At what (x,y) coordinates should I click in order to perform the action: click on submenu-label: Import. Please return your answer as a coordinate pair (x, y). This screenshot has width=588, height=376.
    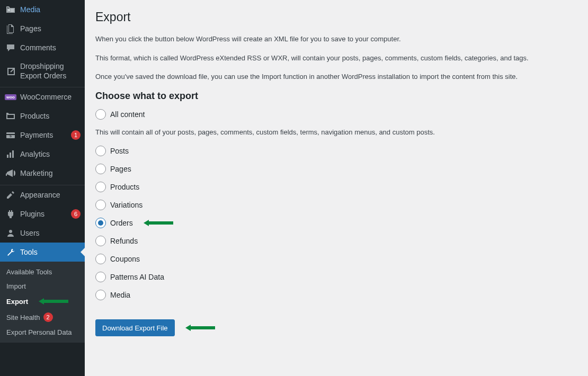
    Looking at the image, I should click on (16, 286).